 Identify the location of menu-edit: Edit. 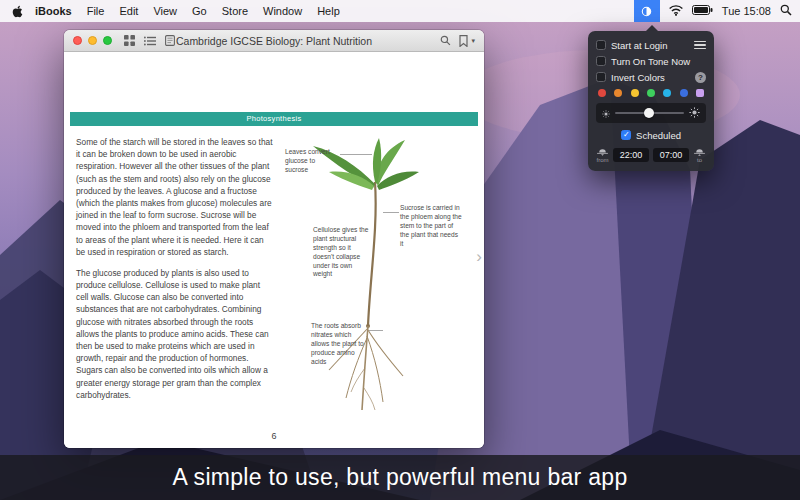
(128, 11).